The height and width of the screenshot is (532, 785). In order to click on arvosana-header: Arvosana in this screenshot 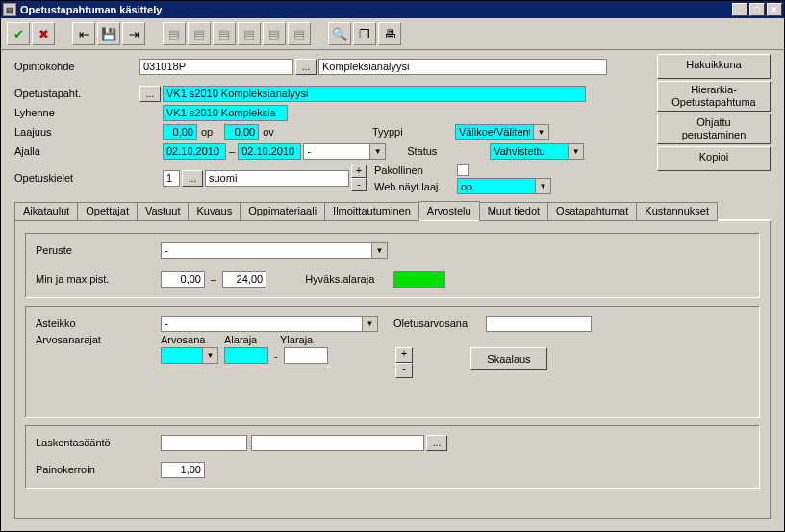, I will do `click(189, 340)`.